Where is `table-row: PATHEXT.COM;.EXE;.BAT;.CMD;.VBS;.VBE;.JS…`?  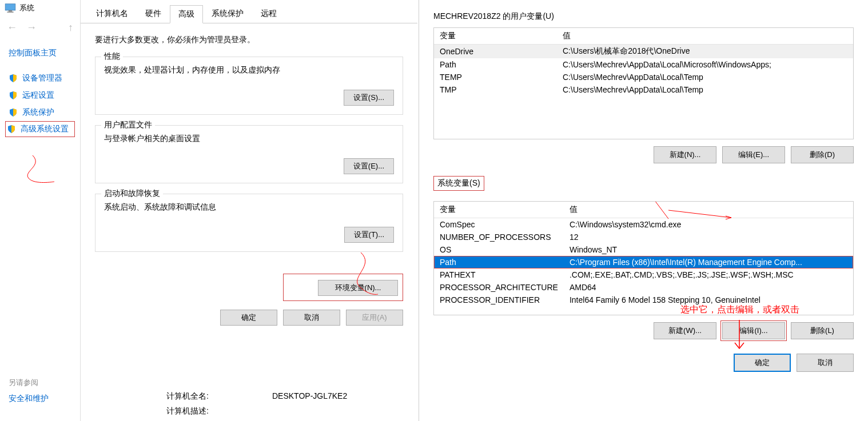
table-row: PATHEXT.COM;.EXE;.BAT;.CMD;.VBS;.VBE;.JS… is located at coordinates (644, 275).